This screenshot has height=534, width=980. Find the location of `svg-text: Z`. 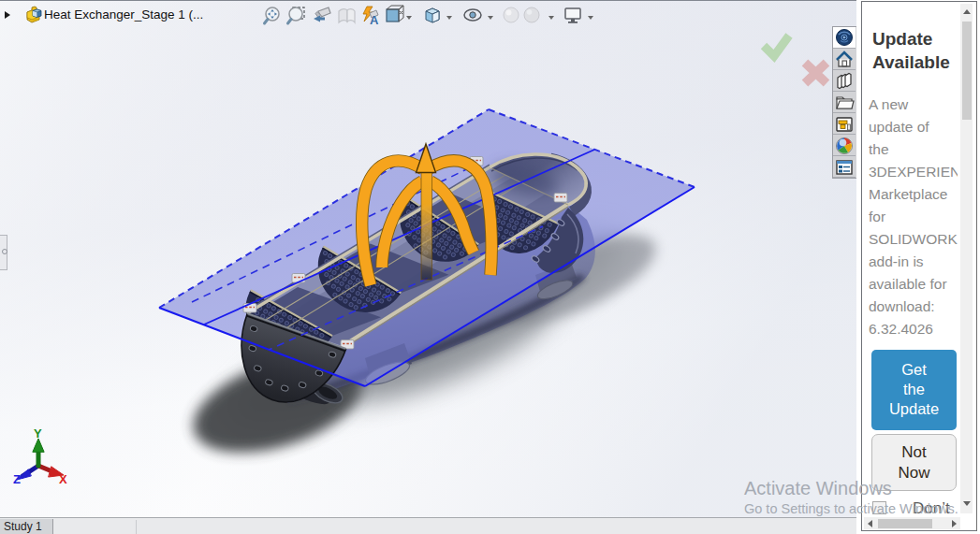

svg-text: Z is located at coordinates (17, 479).